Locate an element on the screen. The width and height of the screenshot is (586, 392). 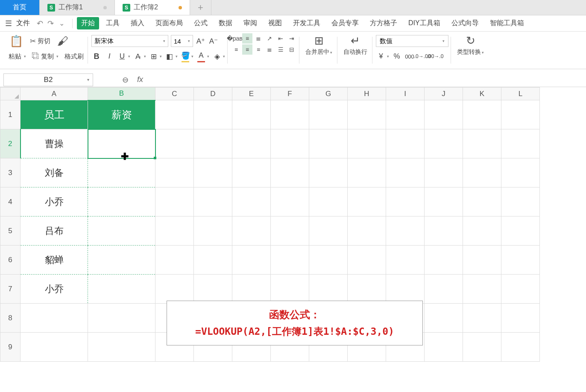
cell-A1: 员工 is located at coordinates (54, 115).